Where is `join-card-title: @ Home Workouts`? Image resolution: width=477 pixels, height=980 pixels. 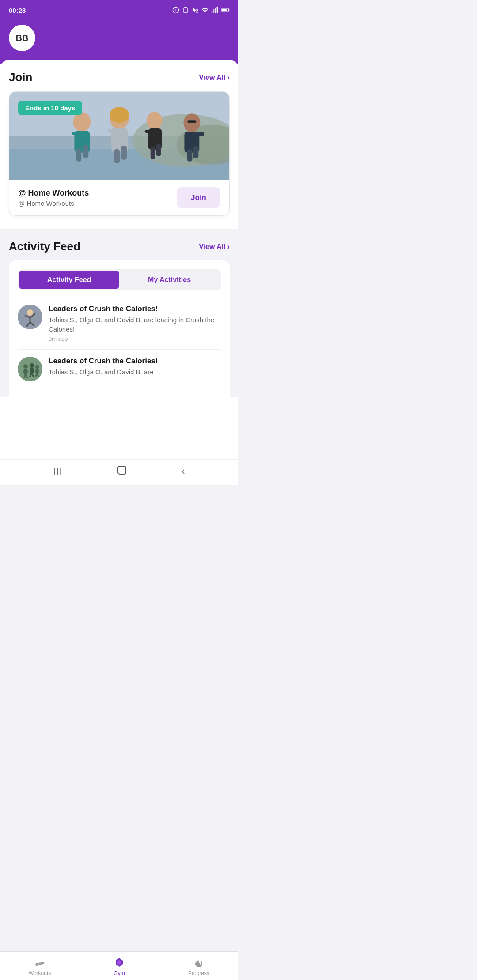
join-card-title: @ Home Workouts is located at coordinates (97, 193).